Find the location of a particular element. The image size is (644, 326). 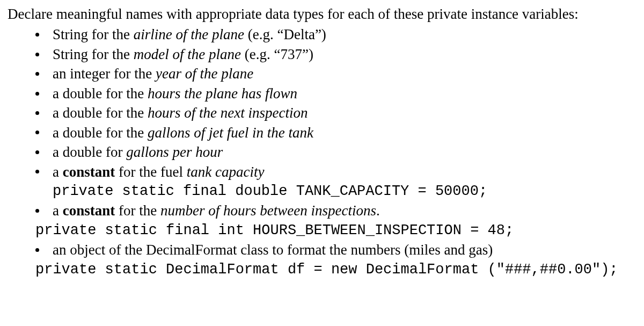

item-prefix: an object of the DecimalFormat class to … is located at coordinates (273, 250).